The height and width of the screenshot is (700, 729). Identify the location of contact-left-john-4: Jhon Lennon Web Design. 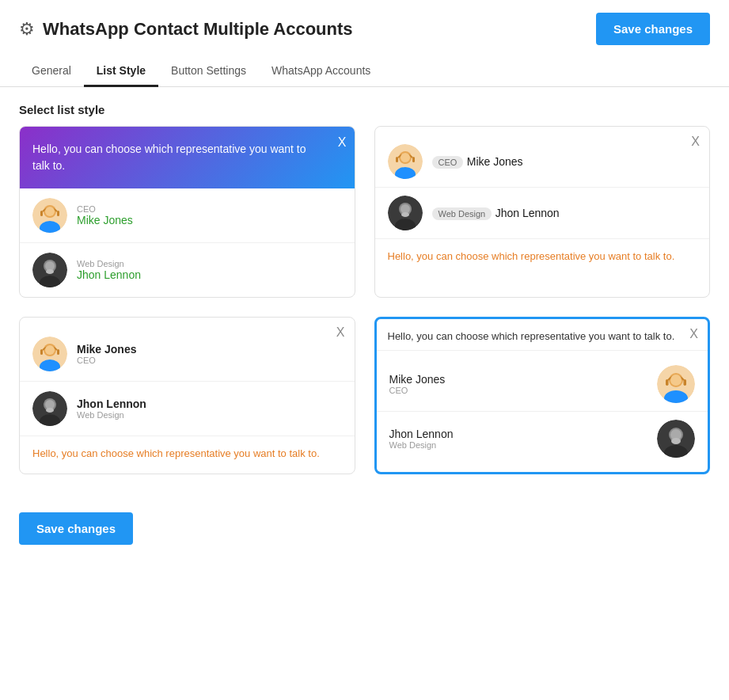
(421, 439).